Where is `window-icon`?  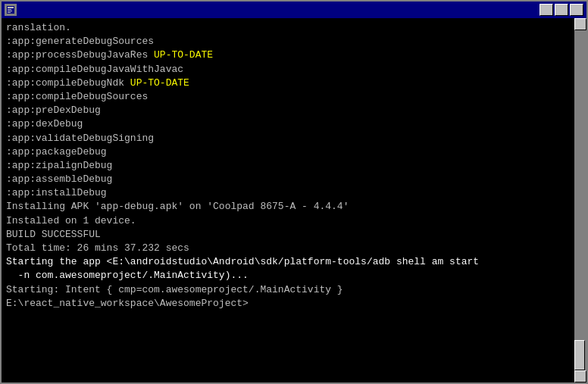
window-icon is located at coordinates (11, 10).